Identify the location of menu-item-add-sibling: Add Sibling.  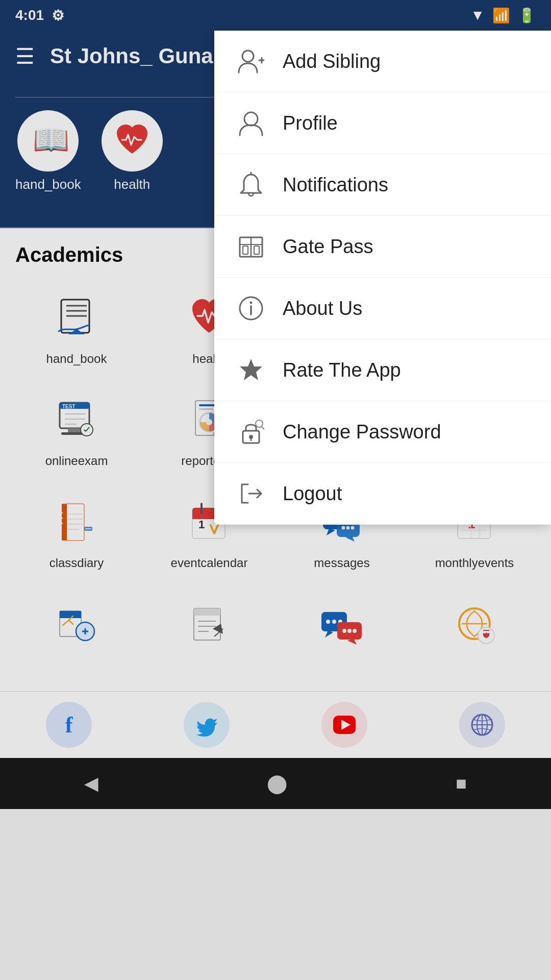
(383, 61).